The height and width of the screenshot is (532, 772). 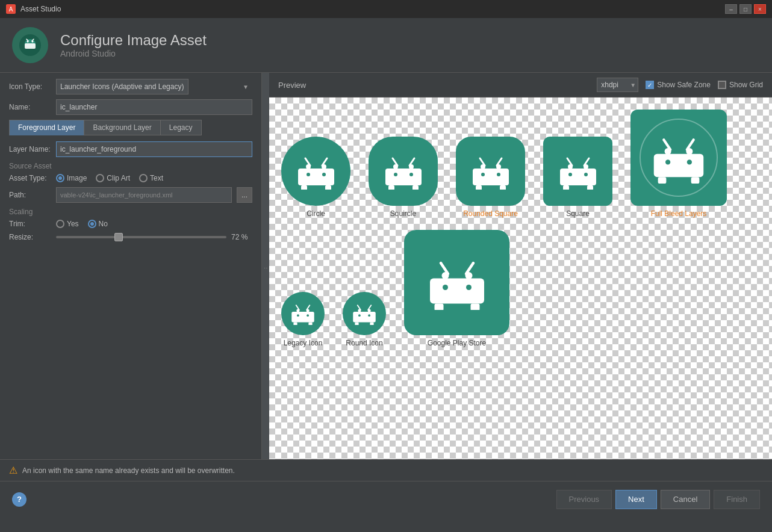 I want to click on radio-clipart: Clip Art, so click(x=113, y=178).